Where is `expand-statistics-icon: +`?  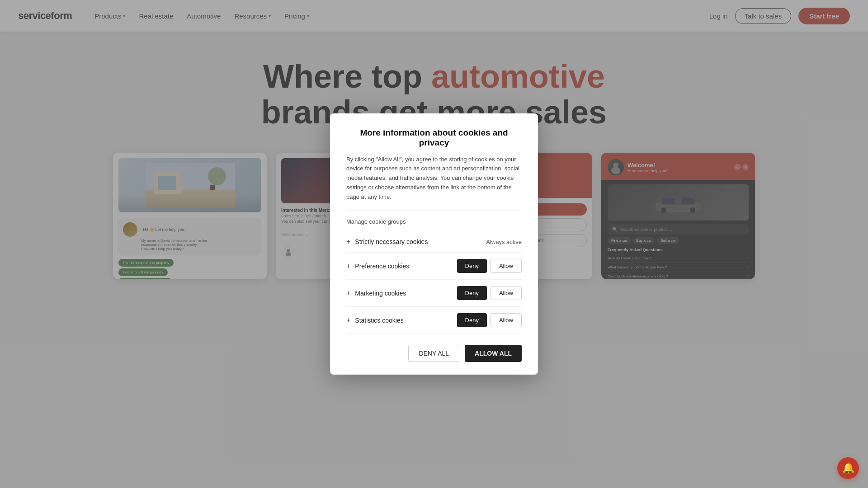 expand-statistics-icon: + is located at coordinates (348, 320).